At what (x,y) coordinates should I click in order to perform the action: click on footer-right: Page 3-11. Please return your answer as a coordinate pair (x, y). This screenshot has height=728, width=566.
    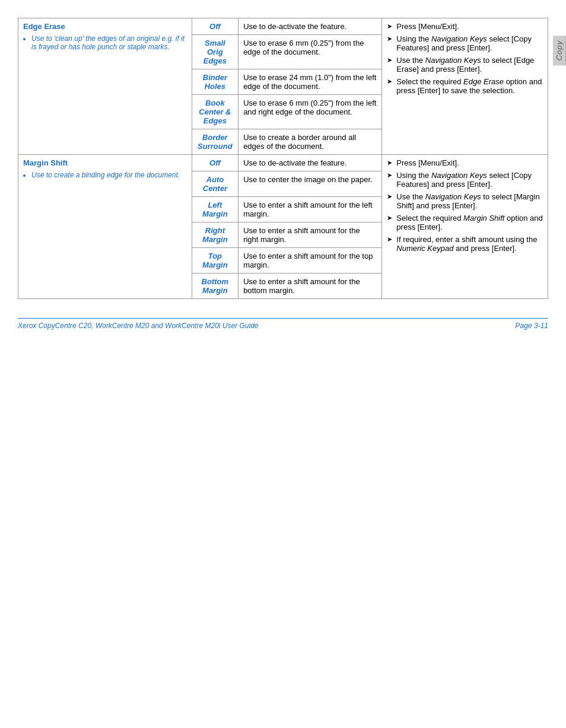
    Looking at the image, I should click on (532, 326).